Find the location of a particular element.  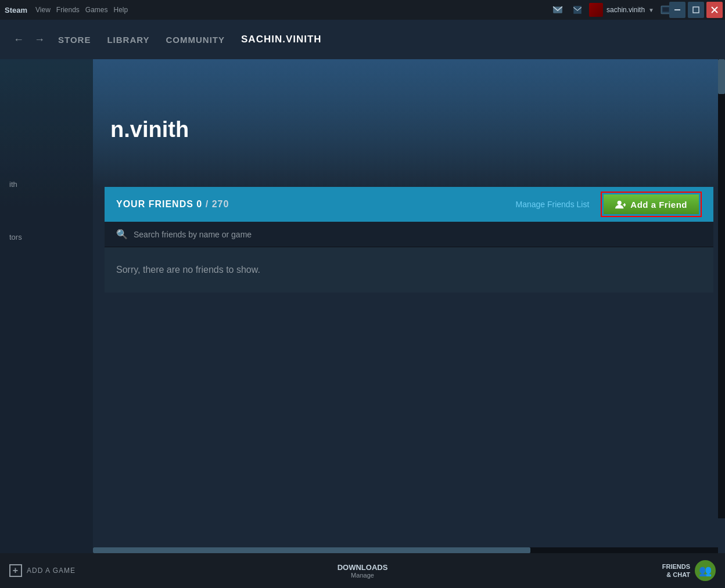

close-button is located at coordinates (715, 10).